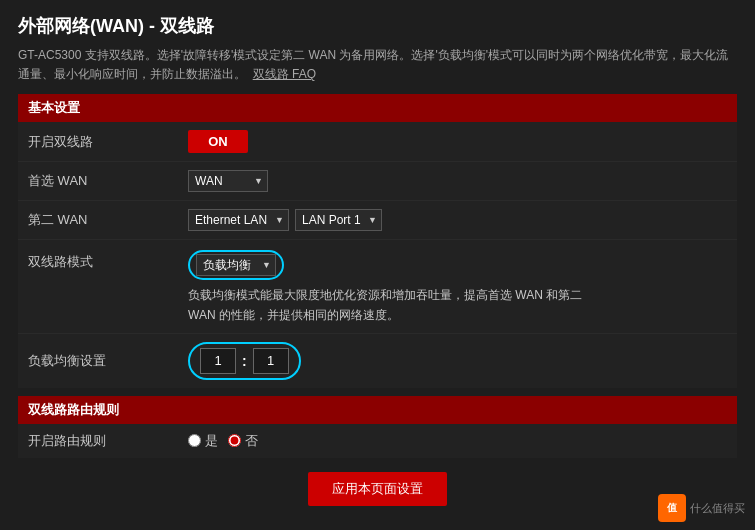  What do you see at coordinates (378, 441) in the screenshot?
I see `routing-rules-body: 开启路由规则 是 否` at bounding box center [378, 441].